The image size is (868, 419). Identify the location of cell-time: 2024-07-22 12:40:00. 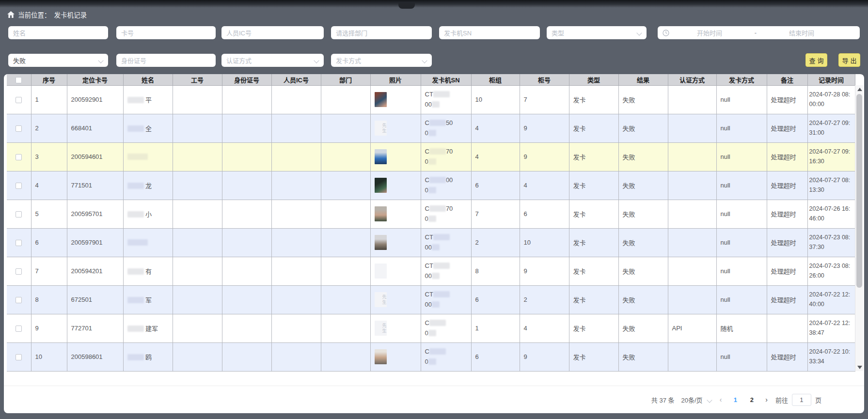
(831, 299).